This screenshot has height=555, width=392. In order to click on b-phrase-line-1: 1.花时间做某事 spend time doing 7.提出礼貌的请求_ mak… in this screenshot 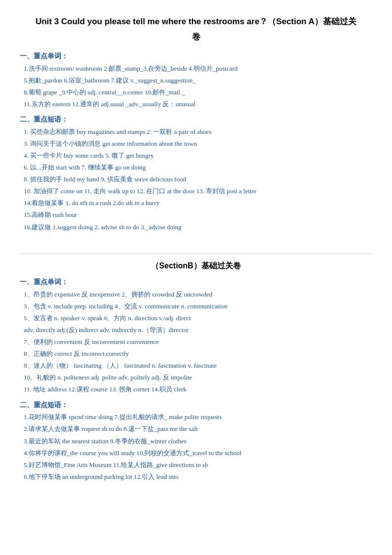, I will do `click(198, 417)`.